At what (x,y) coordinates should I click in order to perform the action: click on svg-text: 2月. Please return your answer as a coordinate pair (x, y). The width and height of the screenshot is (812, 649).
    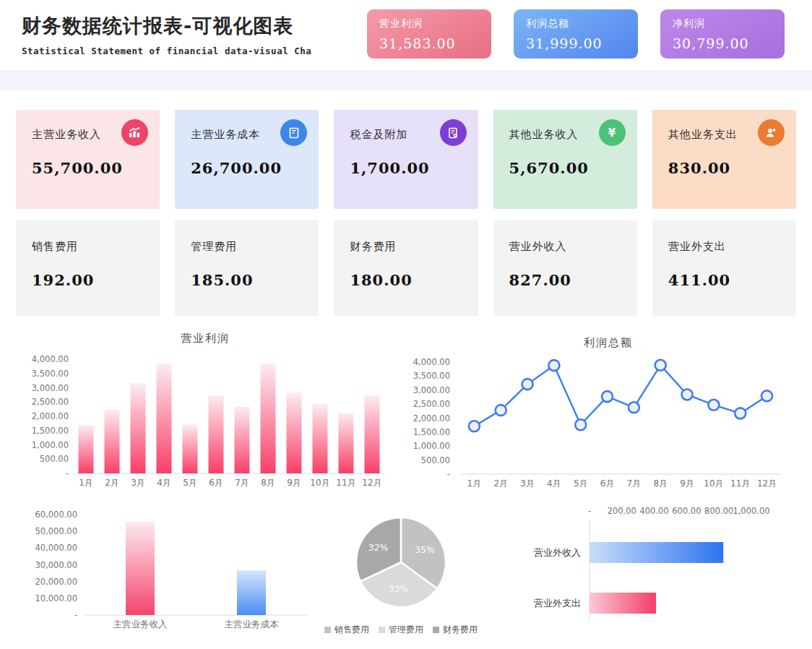
    Looking at the image, I should click on (501, 483).